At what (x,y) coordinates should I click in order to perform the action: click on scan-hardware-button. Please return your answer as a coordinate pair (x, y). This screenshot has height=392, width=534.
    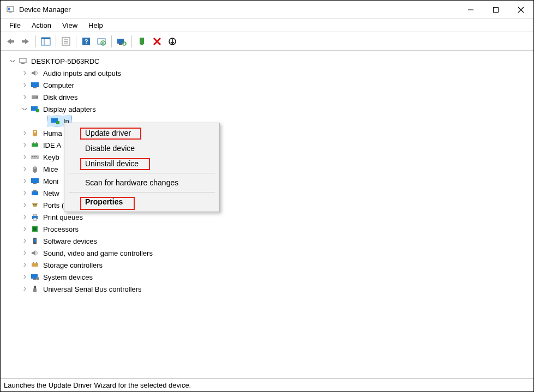
    Looking at the image, I should click on (101, 41).